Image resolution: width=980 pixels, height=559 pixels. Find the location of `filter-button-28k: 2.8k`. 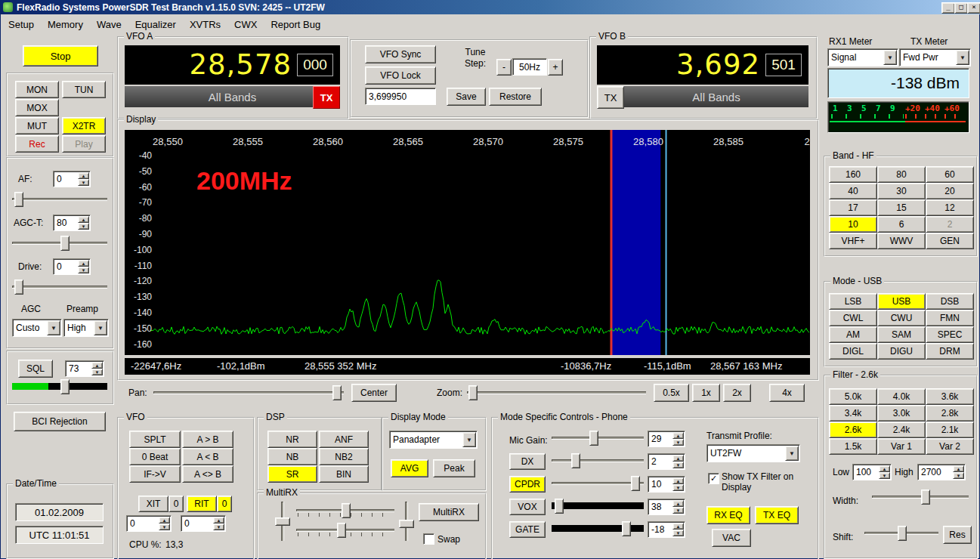

filter-button-28k: 2.8k is located at coordinates (950, 413).